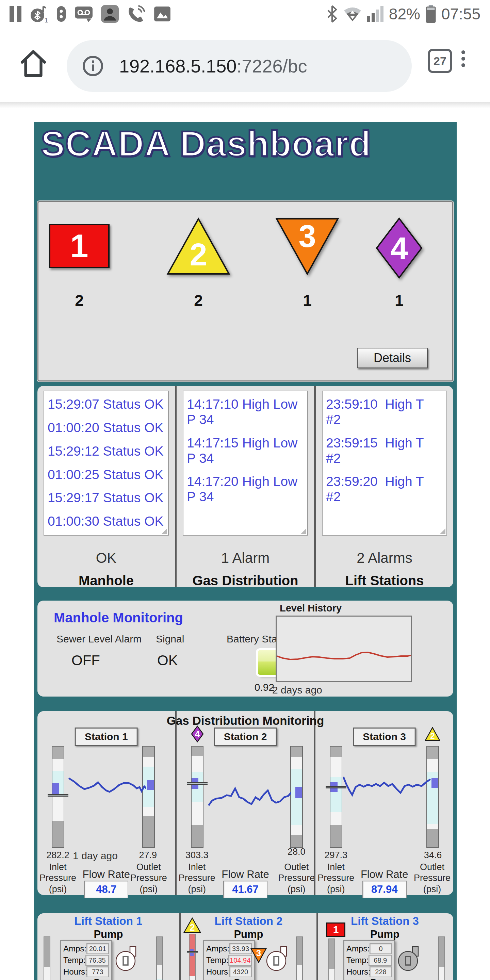 The width and height of the screenshot is (490, 980). I want to click on station-3-button: Station 3, so click(384, 737).